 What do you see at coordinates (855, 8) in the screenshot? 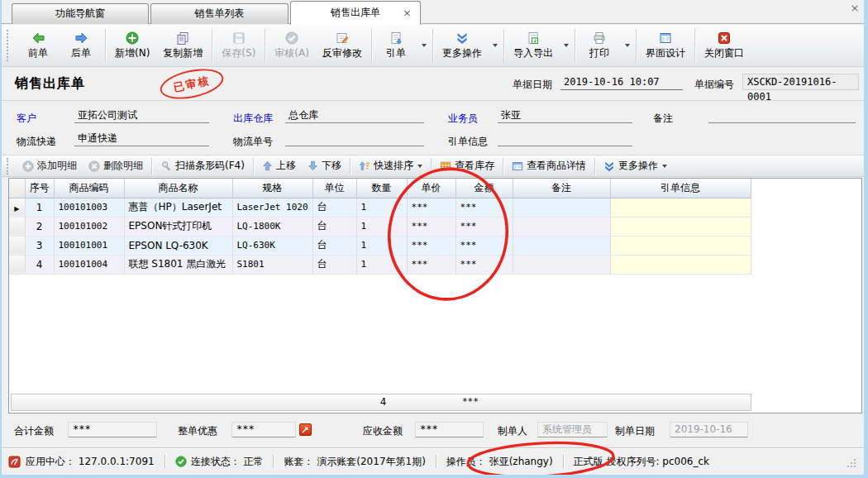
I see `tabgroup-close-icon: ×` at bounding box center [855, 8].